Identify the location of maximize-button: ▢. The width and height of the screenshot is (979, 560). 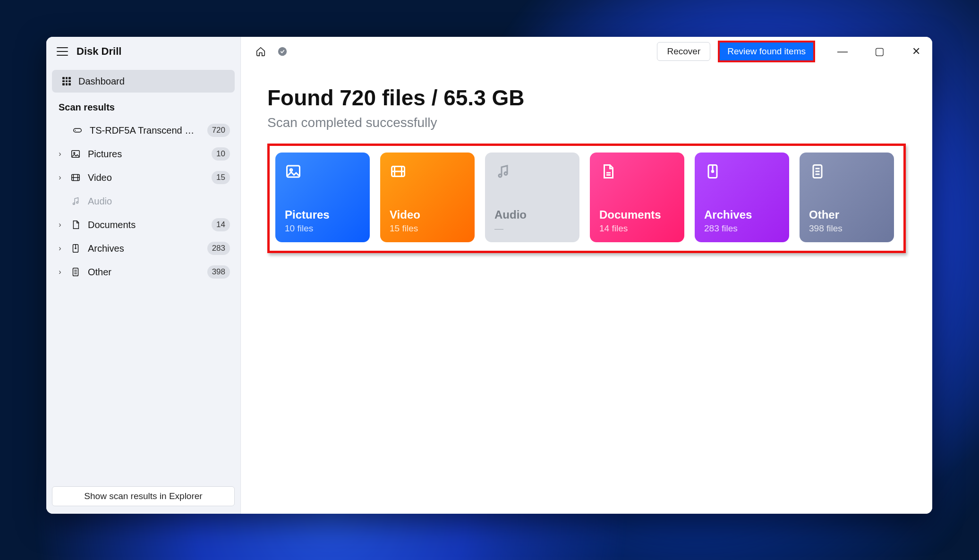
(879, 51).